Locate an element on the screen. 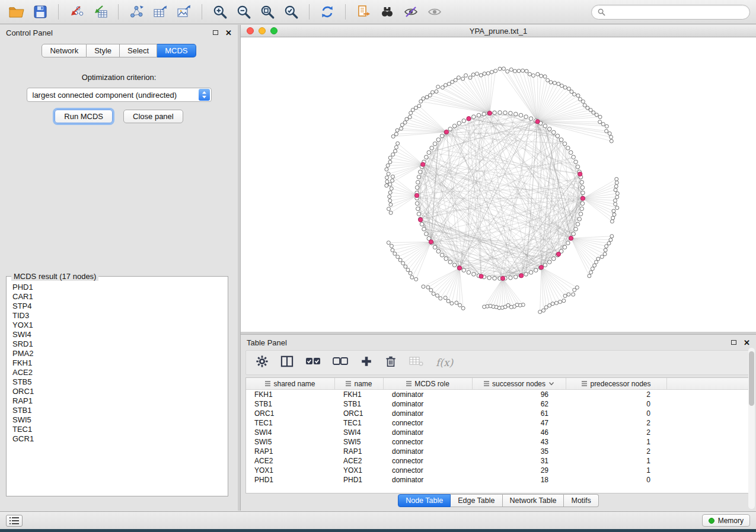 This screenshot has height=532, width=756. column-header-shared-name: shared name is located at coordinates (291, 384).